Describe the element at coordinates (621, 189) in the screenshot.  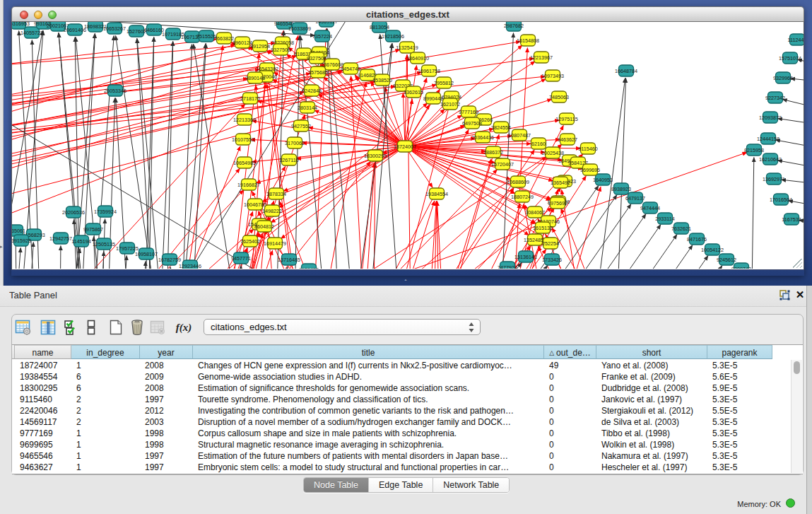
I see `graph-node-label: 8938923` at that location.